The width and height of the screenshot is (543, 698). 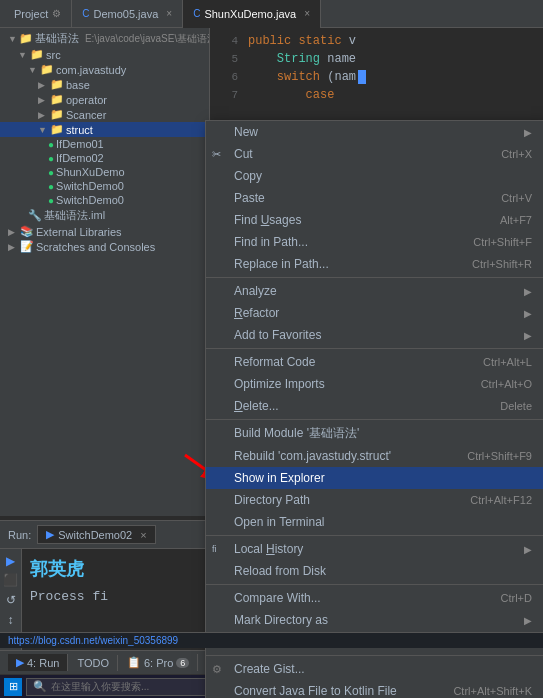 What do you see at coordinates (43, 663) in the screenshot?
I see `status-tab-run-label: 4: Run` at bounding box center [43, 663].